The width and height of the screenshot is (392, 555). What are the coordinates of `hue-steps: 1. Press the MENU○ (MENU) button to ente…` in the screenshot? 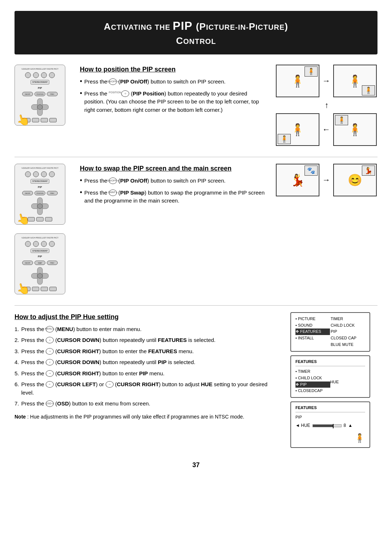 It's located at (147, 367).